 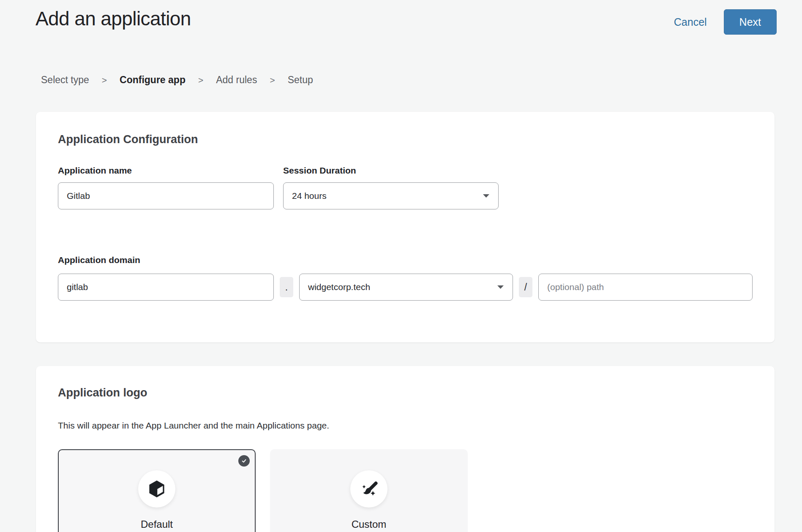 I want to click on next-button: Next, so click(x=750, y=22).